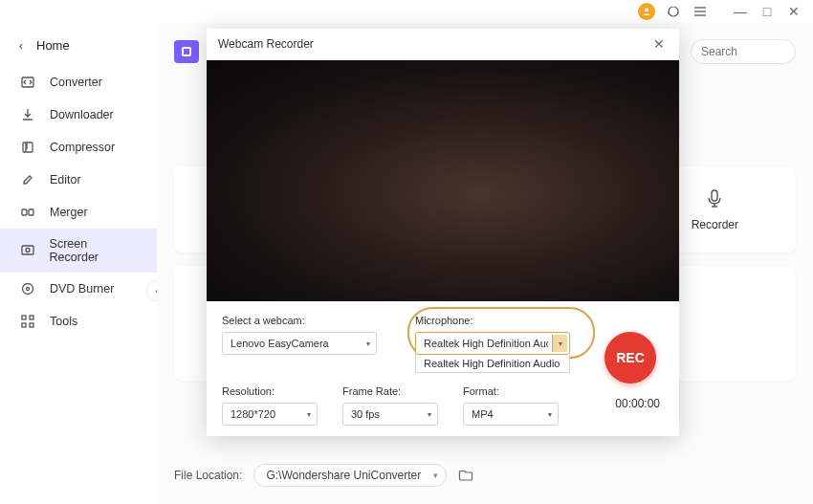 Image resolution: width=813 pixels, height=504 pixels. I want to click on sidebar-item-label: Compressor, so click(82, 147).